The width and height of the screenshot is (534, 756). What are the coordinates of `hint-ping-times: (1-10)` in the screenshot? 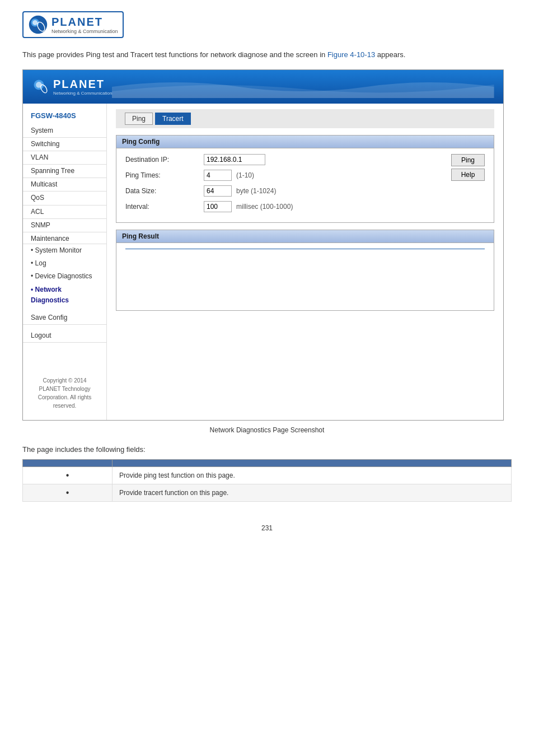 It's located at (245, 175).